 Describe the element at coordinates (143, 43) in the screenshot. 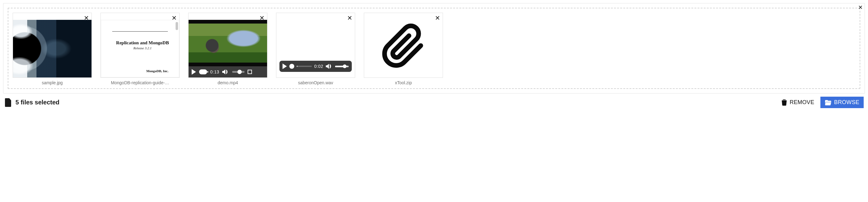

I see `document-title: Replication and MongoDB` at that location.